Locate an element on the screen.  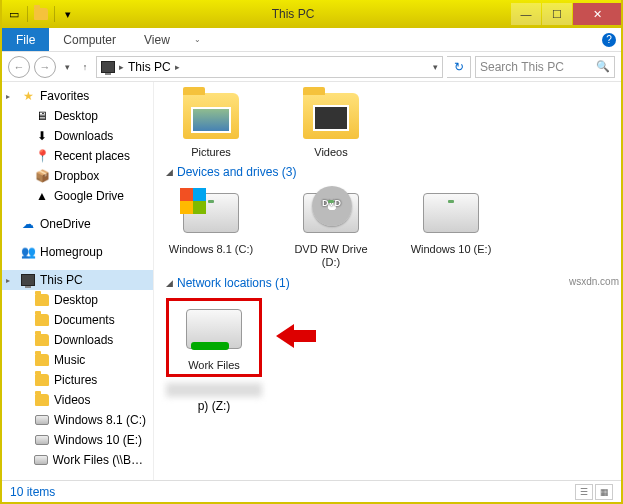
breadcrumb: This PC is located at coordinates (150, 67).